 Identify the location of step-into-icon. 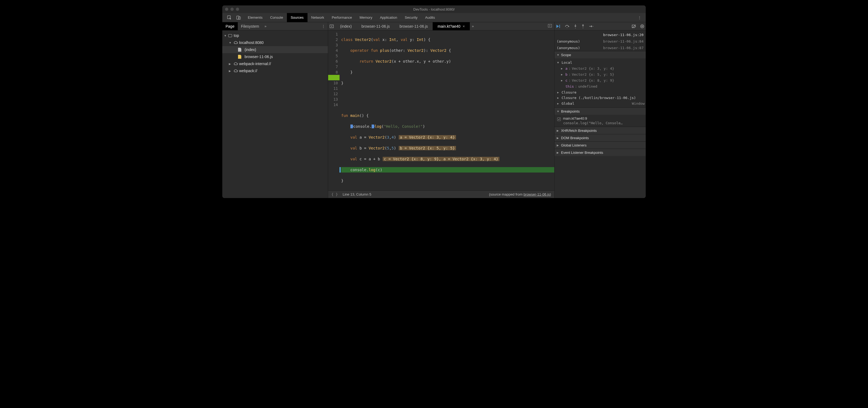
(576, 26).